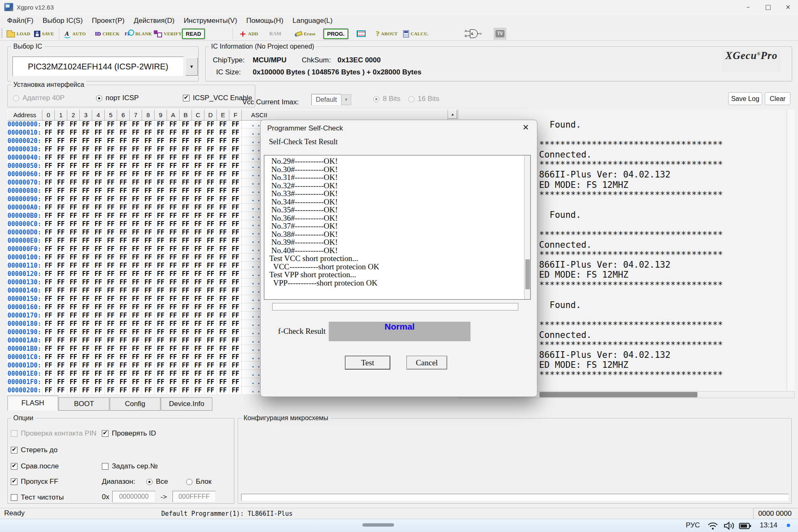 The height and width of the screenshot is (532, 798). I want to click on hex-address: 00000200:, so click(25, 391).